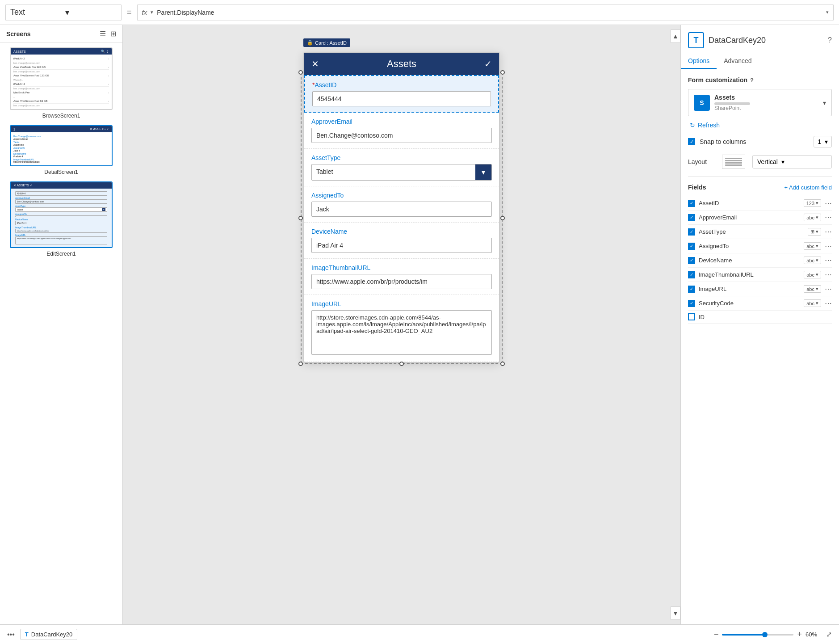 The width and height of the screenshot is (839, 644). I want to click on zoom-minus-button: −, so click(717, 635).